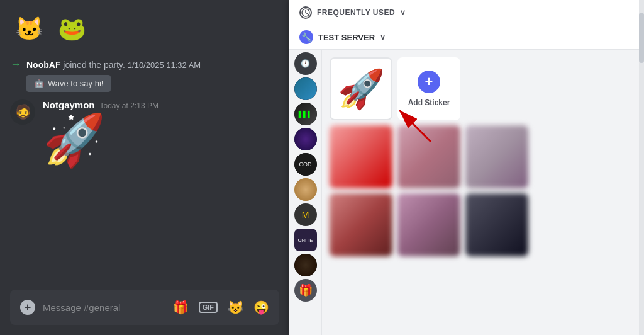  What do you see at coordinates (181, 307) in the screenshot?
I see `gift-icon: 🎁` at bounding box center [181, 307].